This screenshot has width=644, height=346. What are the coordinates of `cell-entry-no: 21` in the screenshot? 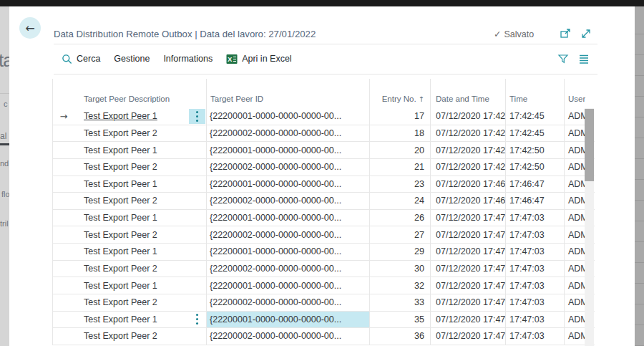 It's located at (399, 168).